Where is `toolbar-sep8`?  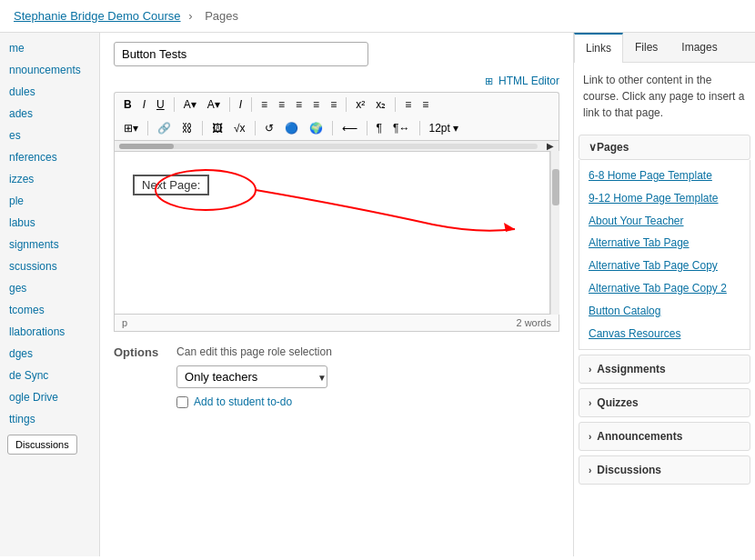
toolbar-sep8 is located at coordinates (255, 128).